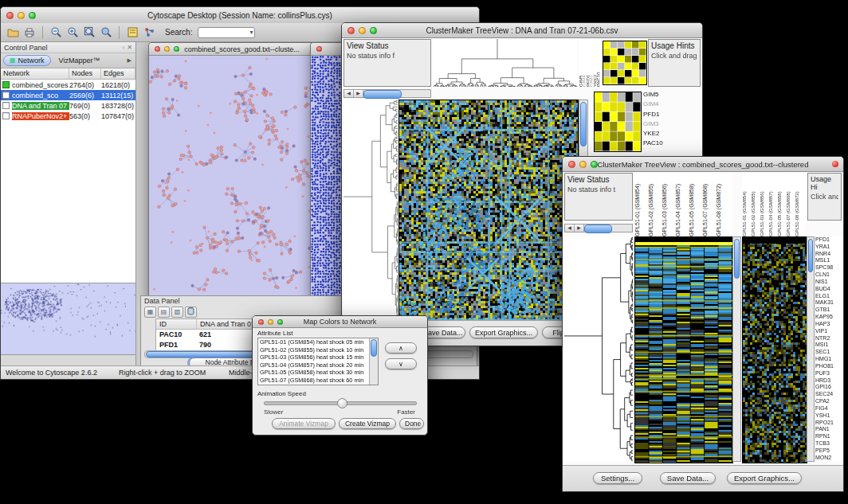 Image resolution: width=848 pixels, height=504 pixels. I want to click on done-button: Done, so click(411, 424).